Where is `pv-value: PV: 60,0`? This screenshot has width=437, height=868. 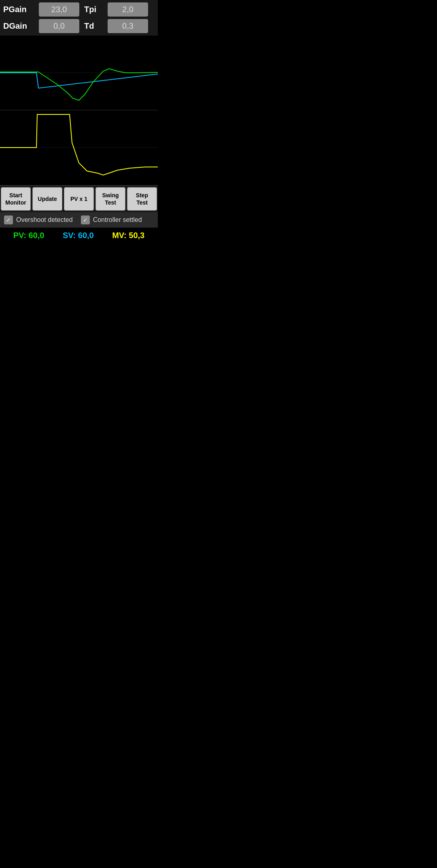
pv-value: PV: 60,0 is located at coordinates (29, 235).